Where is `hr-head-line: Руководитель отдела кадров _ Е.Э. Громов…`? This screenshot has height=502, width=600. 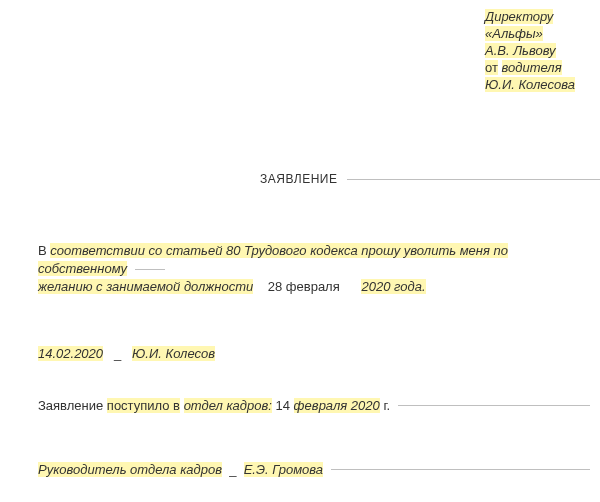
hr-head-line: Руководитель отдела кадров _ Е.Э. Громов… is located at coordinates (314, 470).